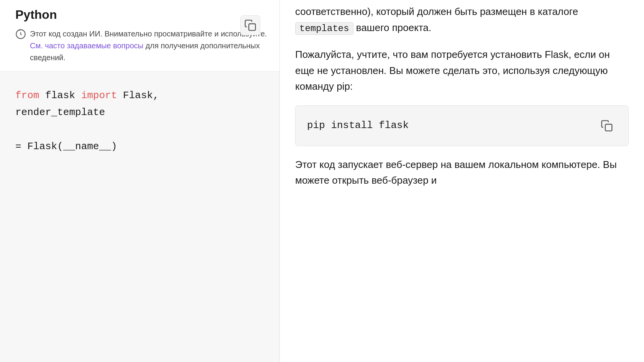 The height and width of the screenshot is (362, 644). Describe the element at coordinates (250, 25) in the screenshot. I see `copy-button-top` at that location.